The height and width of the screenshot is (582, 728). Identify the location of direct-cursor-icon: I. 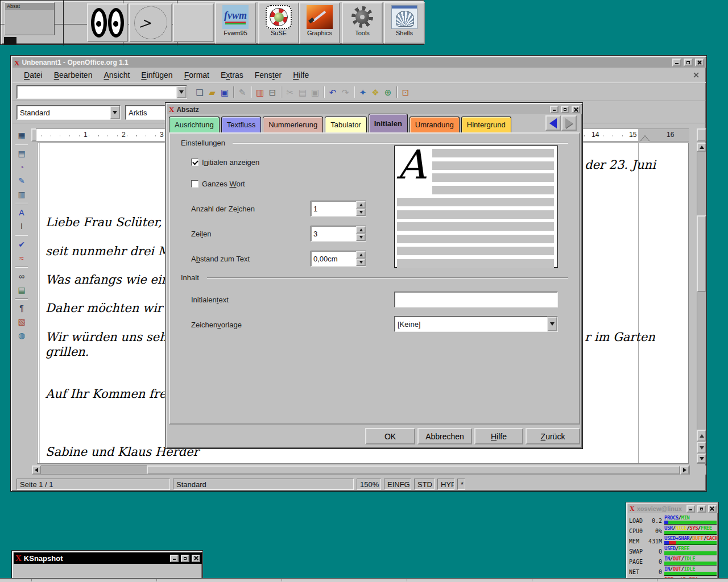
(22, 226).